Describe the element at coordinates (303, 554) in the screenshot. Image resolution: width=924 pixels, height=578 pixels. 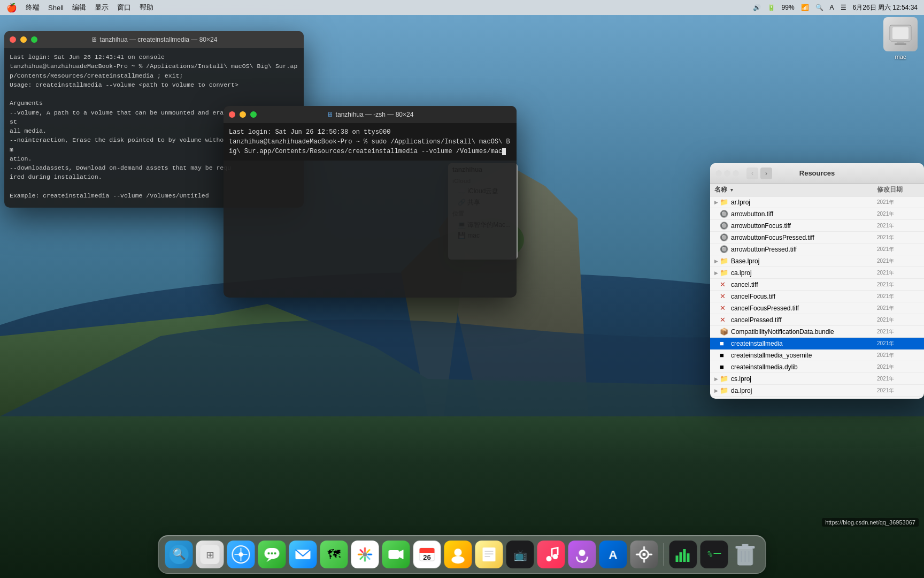
I see `dock-item-mail` at that location.